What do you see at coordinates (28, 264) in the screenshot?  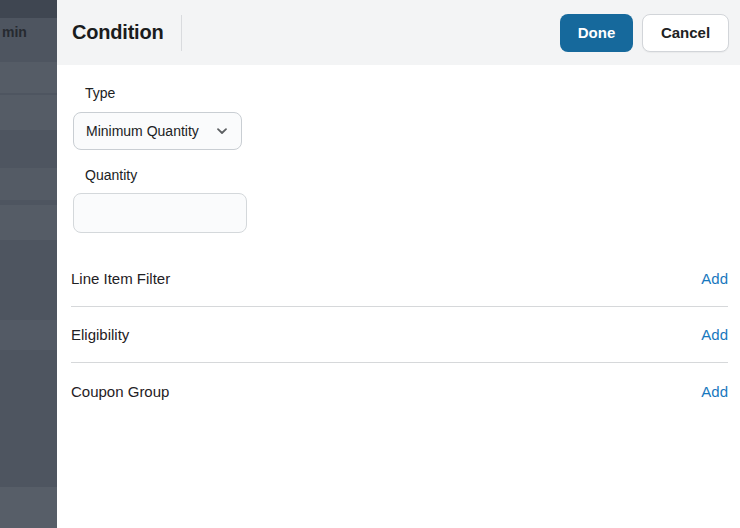 I see `admin-sidebar: min` at bounding box center [28, 264].